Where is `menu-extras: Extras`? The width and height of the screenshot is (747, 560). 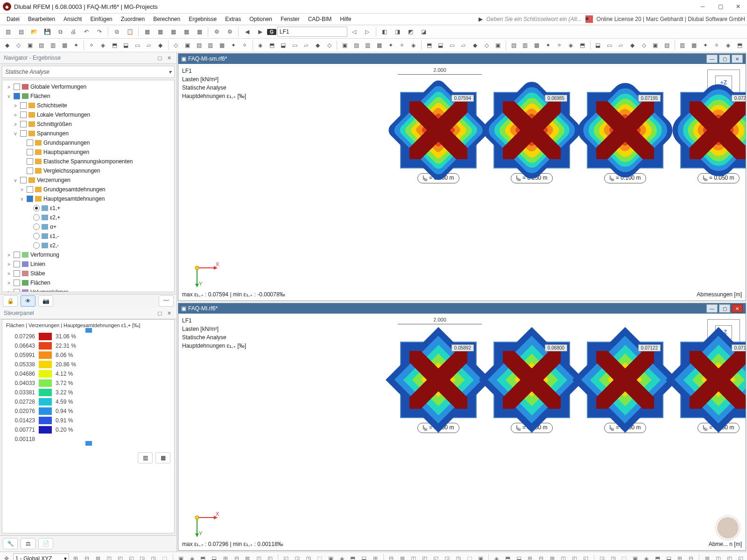
menu-extras: Extras is located at coordinates (233, 19).